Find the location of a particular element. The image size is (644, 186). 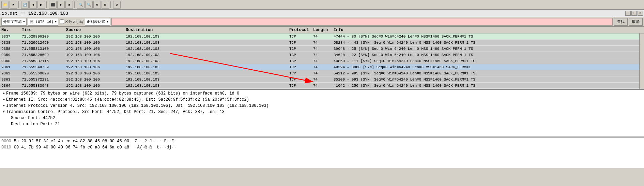

detail-text: Source Port: 44752 is located at coordinates (33, 118).